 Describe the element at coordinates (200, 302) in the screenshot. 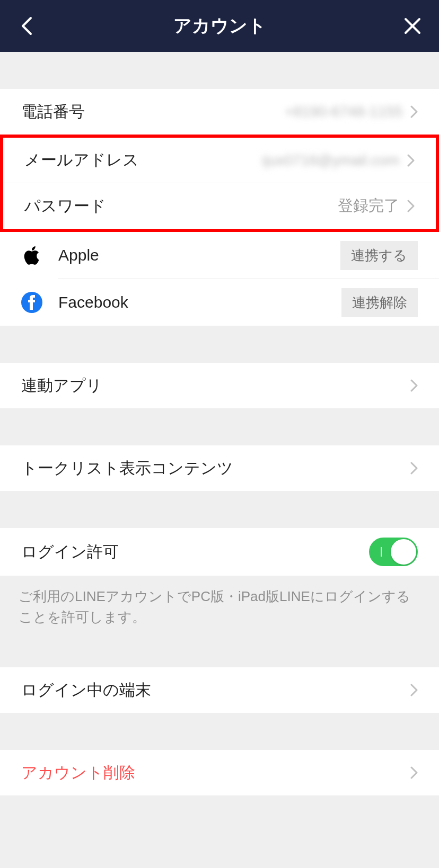

I see `facebook-label: Facebook` at that location.